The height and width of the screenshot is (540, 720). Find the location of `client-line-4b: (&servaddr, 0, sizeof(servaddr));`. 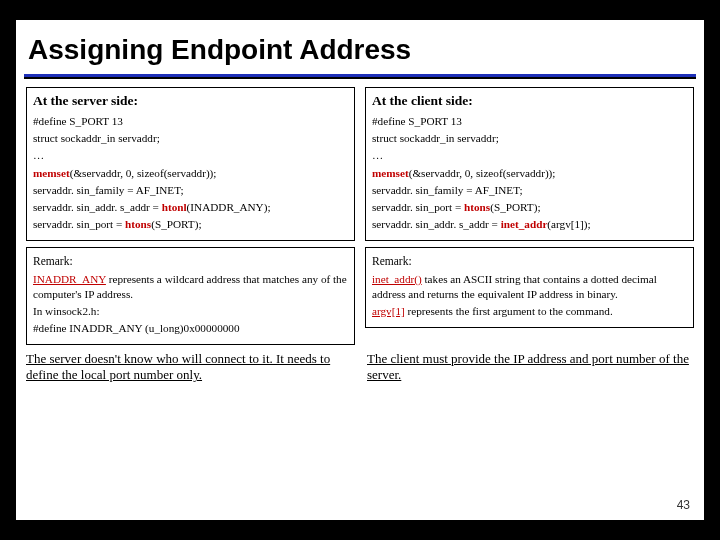

client-line-4b: (&servaddr, 0, sizeof(servaddr)); is located at coordinates (482, 173).